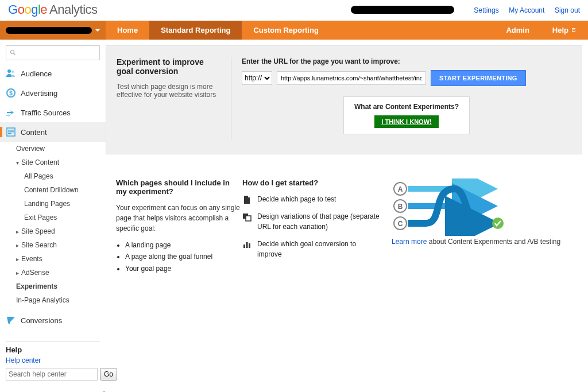  Describe the element at coordinates (567, 10) in the screenshot. I see `sign-out-link: Sign out` at that location.